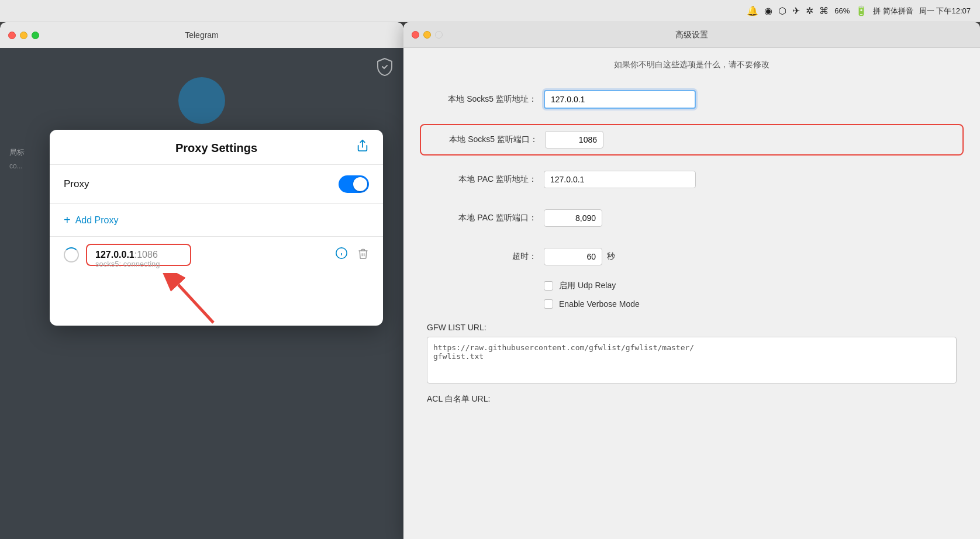  Describe the element at coordinates (23, 35) in the screenshot. I see `telegram-traffic-lights` at that location.